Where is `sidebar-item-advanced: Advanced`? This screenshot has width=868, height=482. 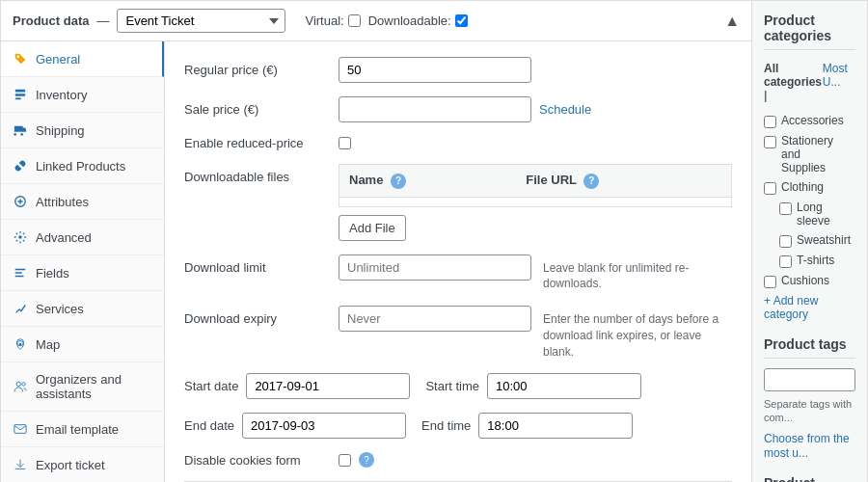 sidebar-item-advanced: Advanced is located at coordinates (83, 237).